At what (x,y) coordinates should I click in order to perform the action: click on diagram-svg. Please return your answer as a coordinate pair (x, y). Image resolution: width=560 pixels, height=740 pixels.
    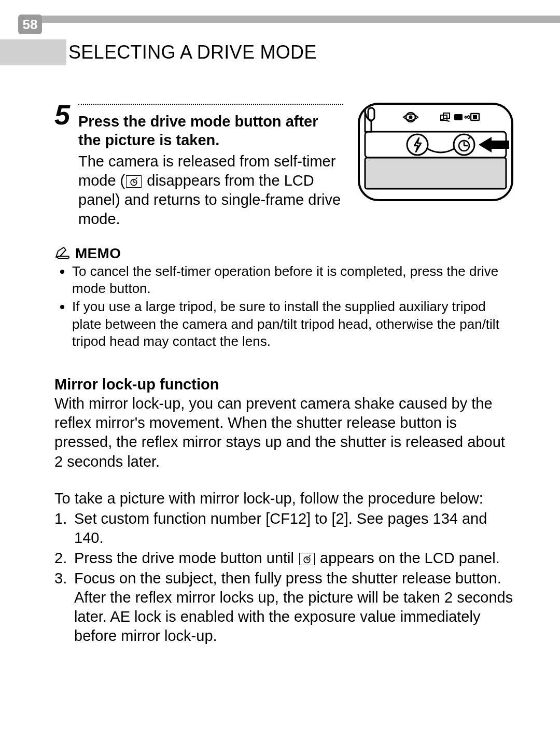
    Looking at the image, I should click on (436, 152).